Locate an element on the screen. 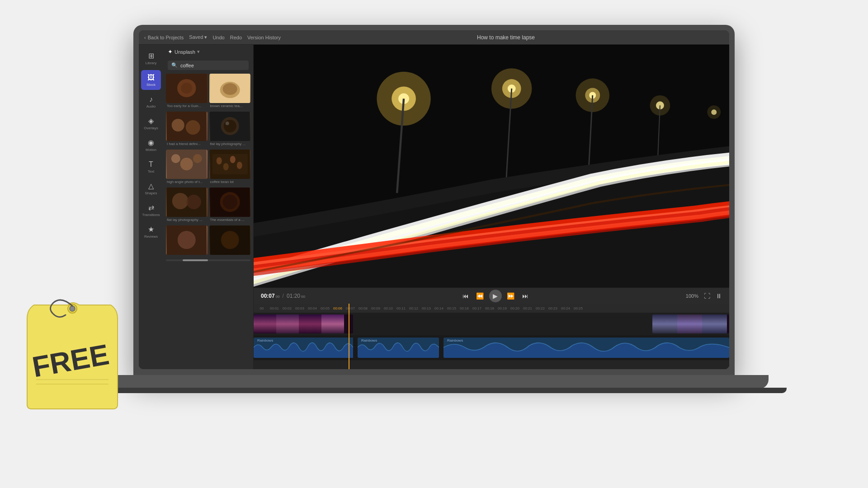 The height and width of the screenshot is (488, 868). playback-bar: 00:07 00 / 01:20 00 ⏮ ⏪ ▶ ⏩ is located at coordinates (491, 296).